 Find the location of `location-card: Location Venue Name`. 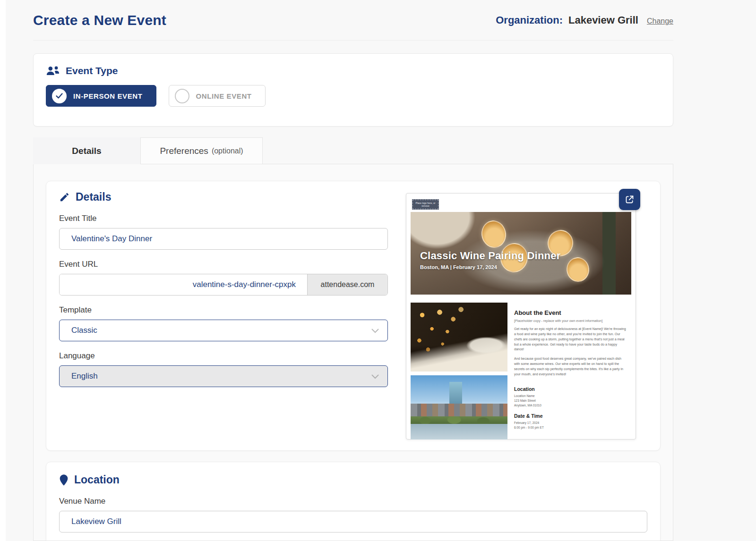

location-card: Location Venue Name is located at coordinates (353, 501).